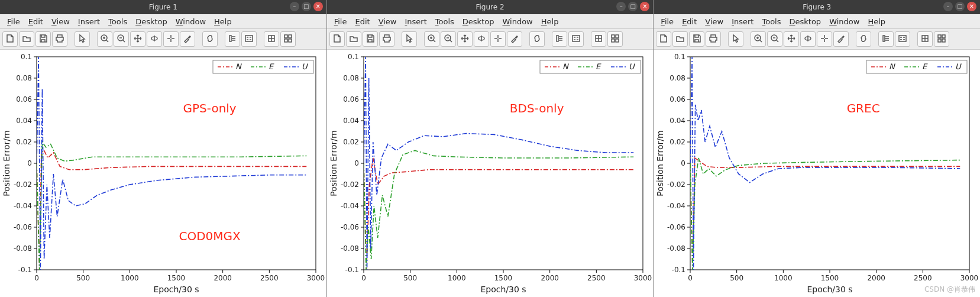  What do you see at coordinates (758, 39) in the screenshot?
I see `zoom-in-icon` at bounding box center [758, 39].